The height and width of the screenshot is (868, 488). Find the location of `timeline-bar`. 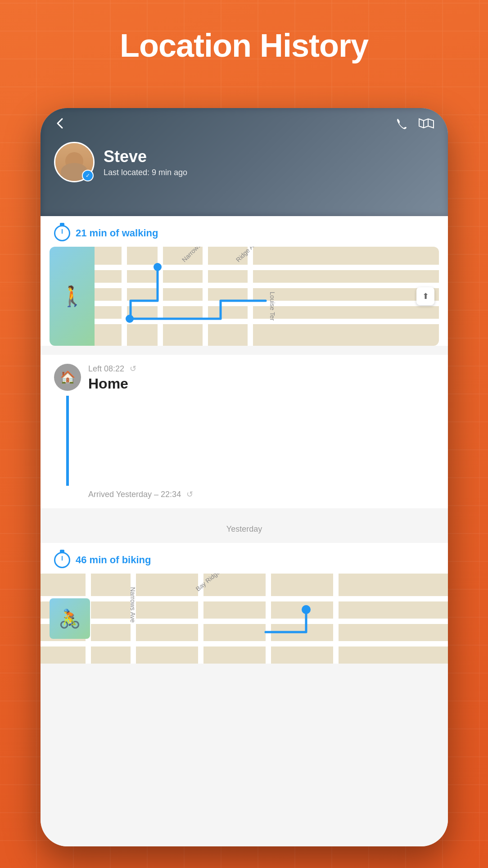

timeline-bar is located at coordinates (68, 441).